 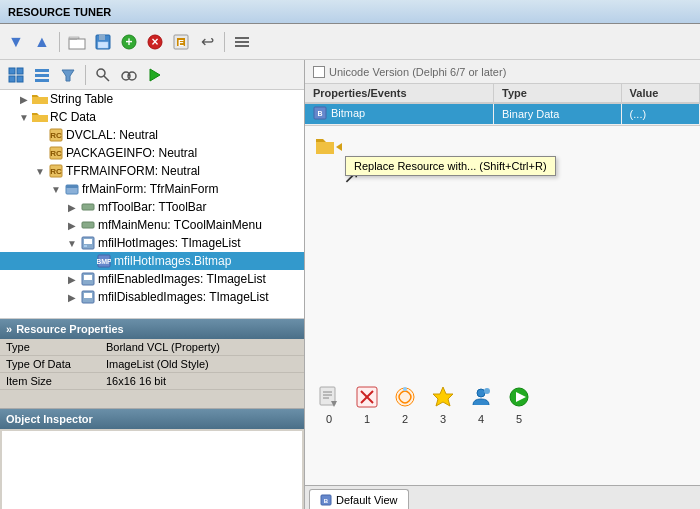 What do you see at coordinates (502, 94) in the screenshot?
I see `table-header-row: Properties/Events Type Value` at bounding box center [502, 94].